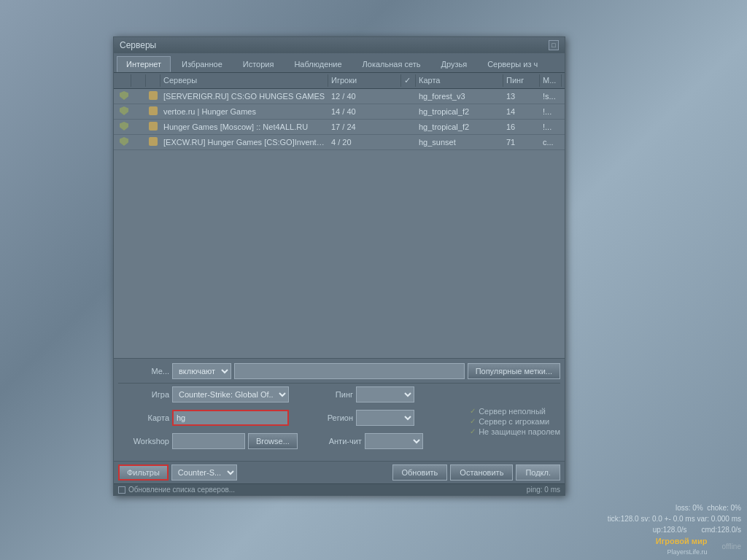 The height and width of the screenshot is (560, 747). Describe the element at coordinates (394, 441) in the screenshot. I see `anticheat-select` at that location.